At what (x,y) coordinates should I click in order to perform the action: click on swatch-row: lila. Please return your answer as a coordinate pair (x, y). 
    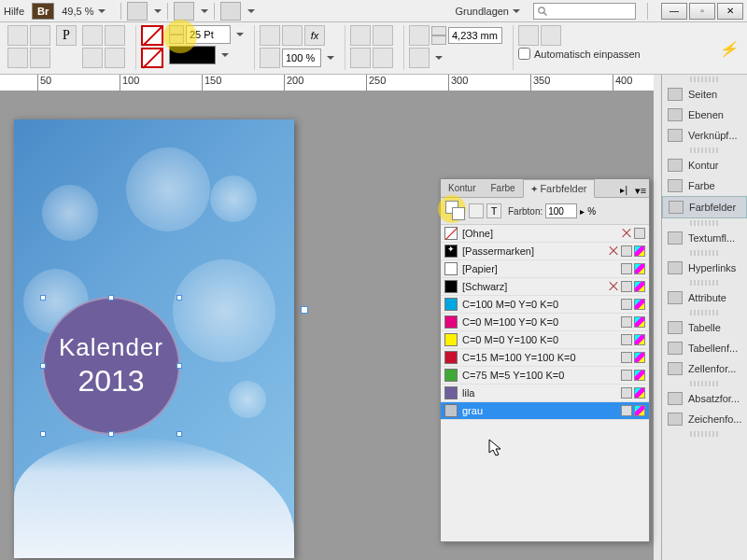
    Looking at the image, I should click on (545, 394).